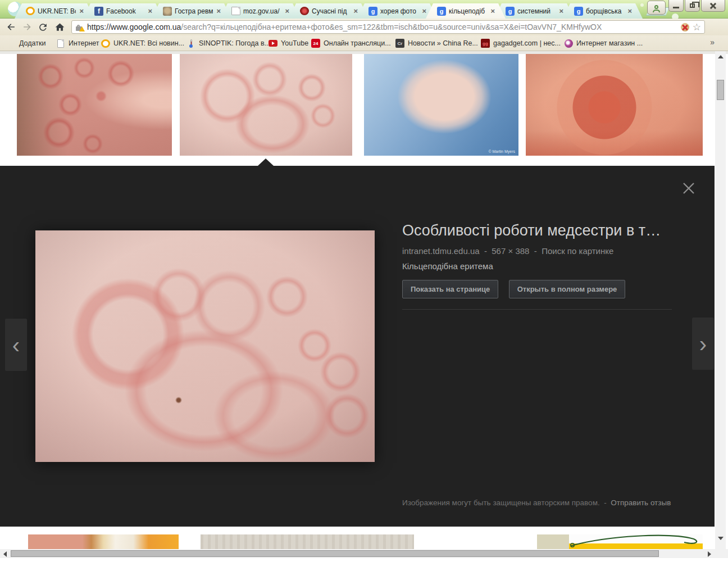 The width and height of the screenshot is (728, 562). What do you see at coordinates (703, 344) in the screenshot?
I see `next-image-button: ›` at bounding box center [703, 344].